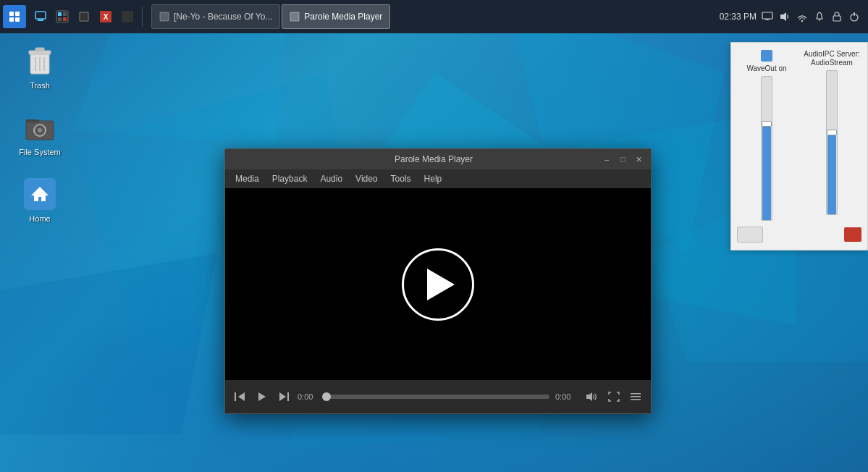 This screenshot has width=868, height=472. What do you see at coordinates (40, 85) in the screenshot?
I see `trash-label: Trash` at bounding box center [40, 85].